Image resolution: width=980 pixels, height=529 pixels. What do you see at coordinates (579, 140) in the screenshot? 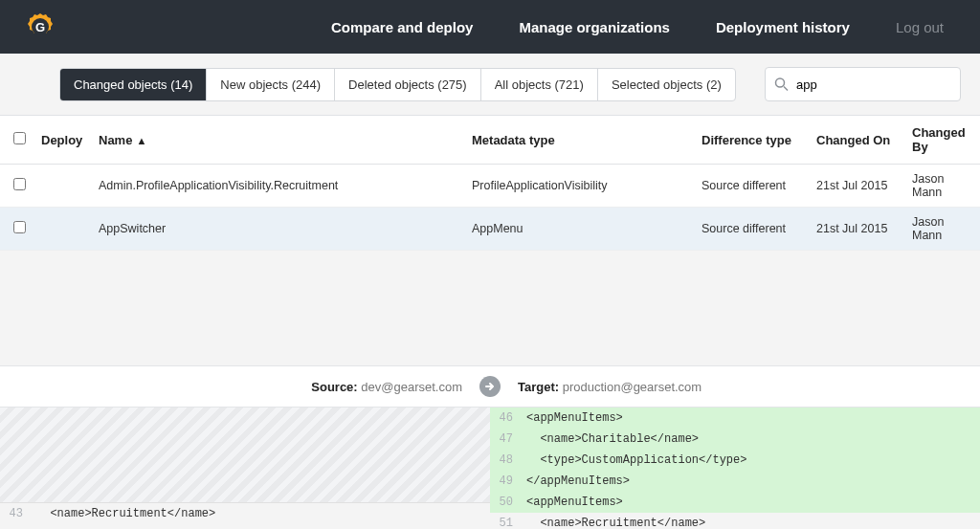
I see `col-metadata-type: Metadata type` at bounding box center [579, 140].